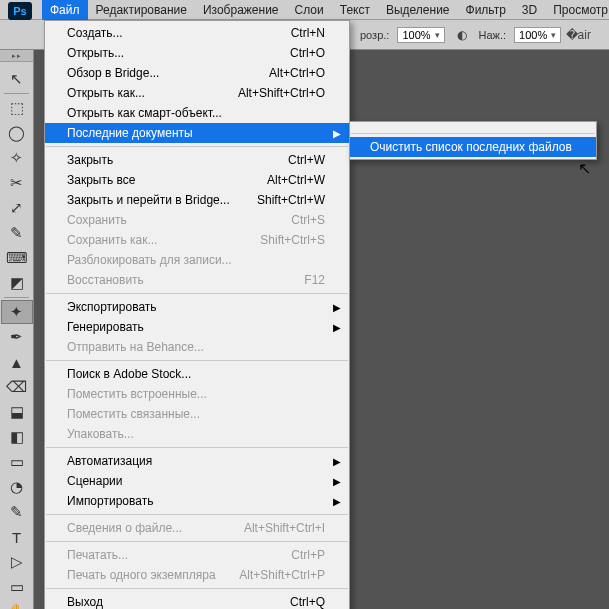 Image resolution: width=609 pixels, height=609 pixels. Describe the element at coordinates (20, 11) in the screenshot. I see `app-logo: Ps` at that location.